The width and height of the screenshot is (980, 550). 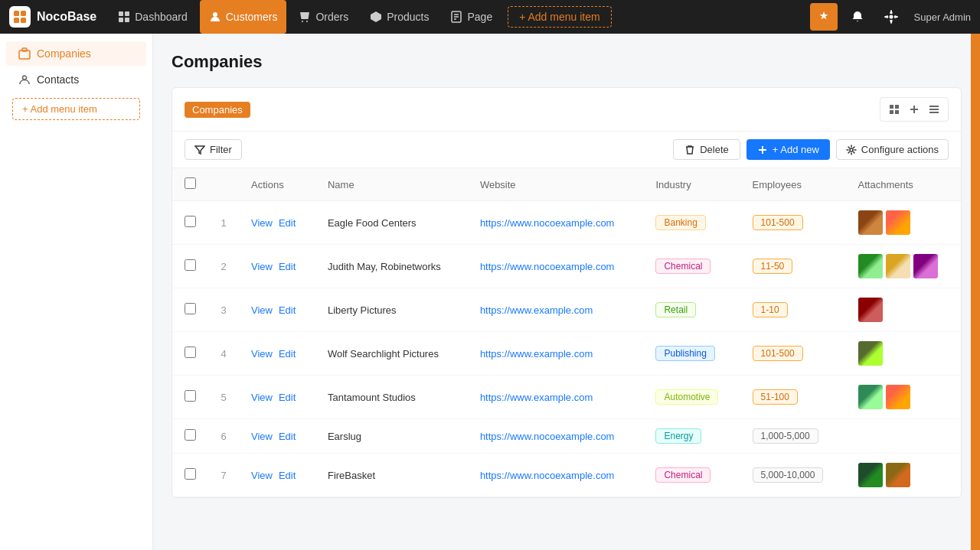 What do you see at coordinates (893, 150) in the screenshot?
I see `configure-actions-button: Configure actions` at bounding box center [893, 150].